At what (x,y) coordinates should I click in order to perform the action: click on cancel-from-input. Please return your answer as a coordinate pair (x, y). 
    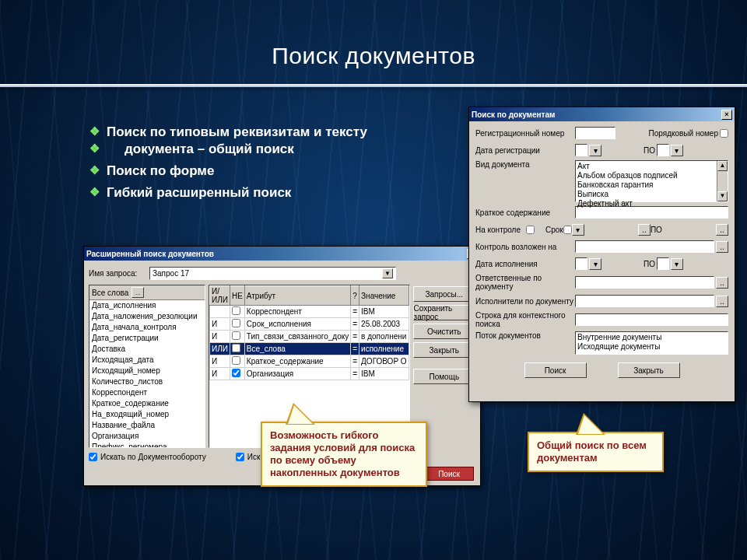
    Looking at the image, I should click on (581, 264).